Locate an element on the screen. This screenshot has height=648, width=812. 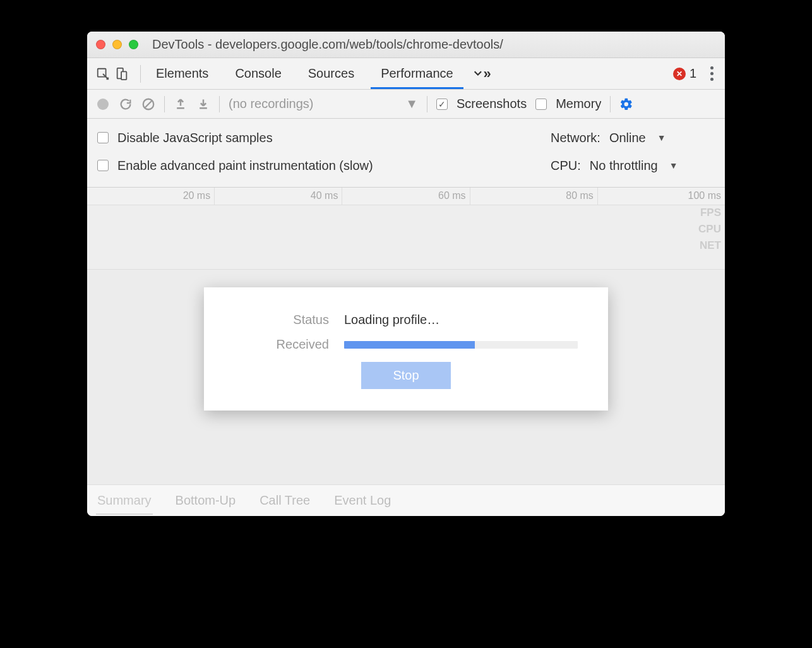
received-label: Received is located at coordinates (282, 345).